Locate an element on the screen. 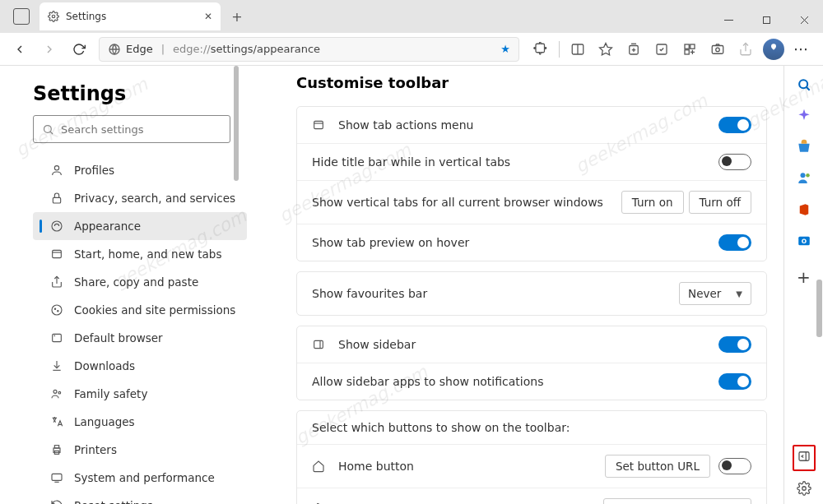  card-favourites-bar: Show favourites bar Never▼ is located at coordinates (532, 294).